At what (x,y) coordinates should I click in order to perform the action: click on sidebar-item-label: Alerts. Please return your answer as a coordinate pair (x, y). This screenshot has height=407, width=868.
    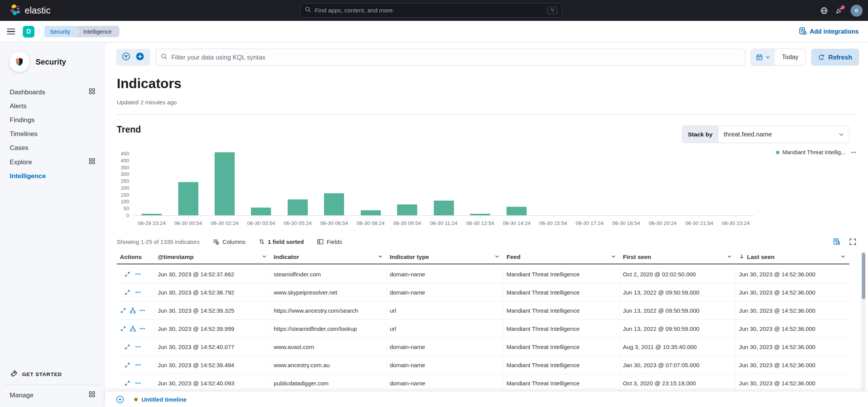
    Looking at the image, I should click on (18, 106).